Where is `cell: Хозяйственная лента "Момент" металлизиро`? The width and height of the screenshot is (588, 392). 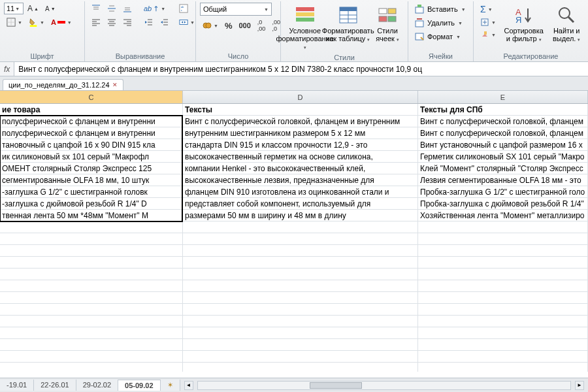
cell: Хозяйственная лента "Момент" металлизиро is located at coordinates (503, 216).